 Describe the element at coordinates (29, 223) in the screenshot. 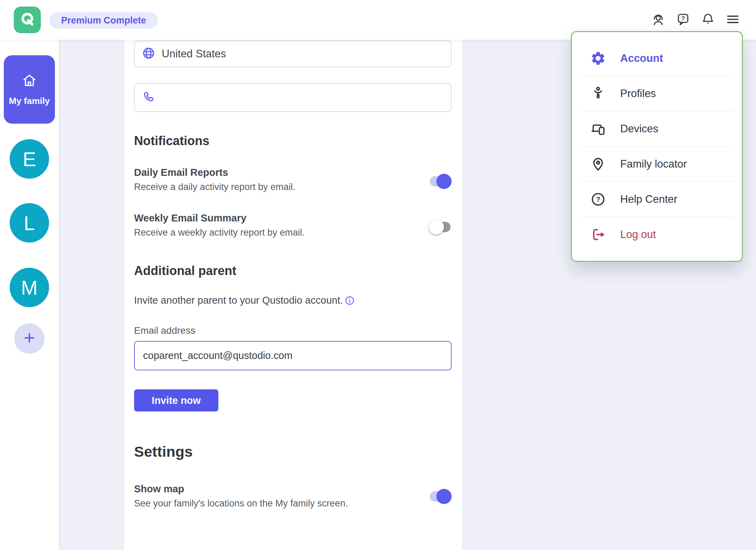

I see `avatar-initial: L` at that location.